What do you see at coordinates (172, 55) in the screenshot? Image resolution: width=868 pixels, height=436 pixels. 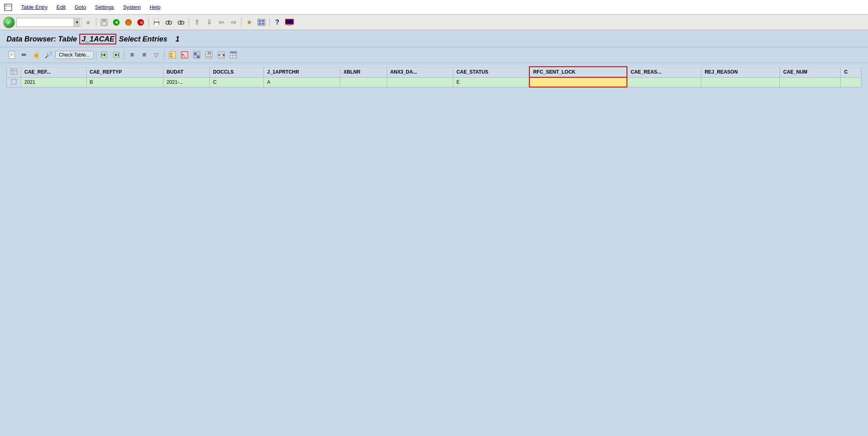 I see `sum-button: Σ` at bounding box center [172, 55].